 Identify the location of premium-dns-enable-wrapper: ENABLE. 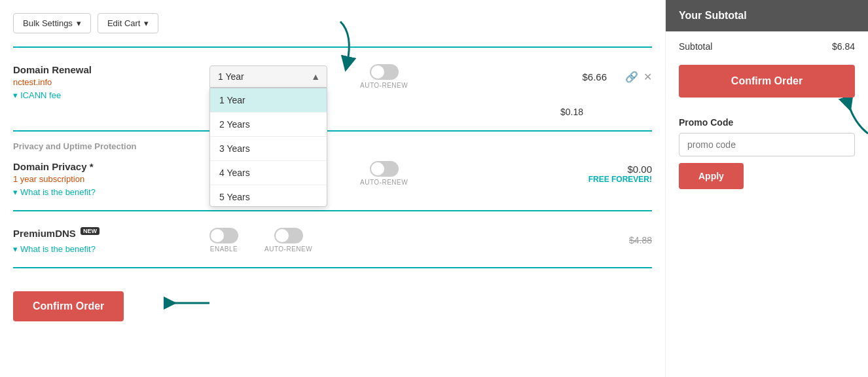
(224, 240).